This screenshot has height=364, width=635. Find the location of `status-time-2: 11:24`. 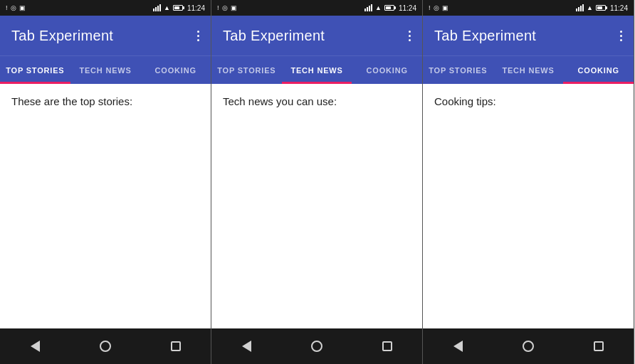

status-time-2: 11:24 is located at coordinates (407, 9).